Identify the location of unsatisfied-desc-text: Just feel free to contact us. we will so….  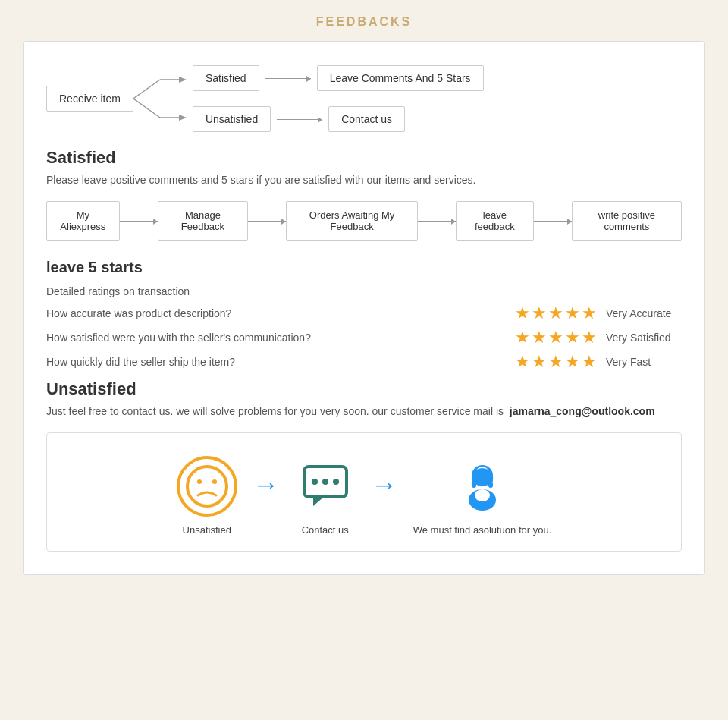
(275, 411).